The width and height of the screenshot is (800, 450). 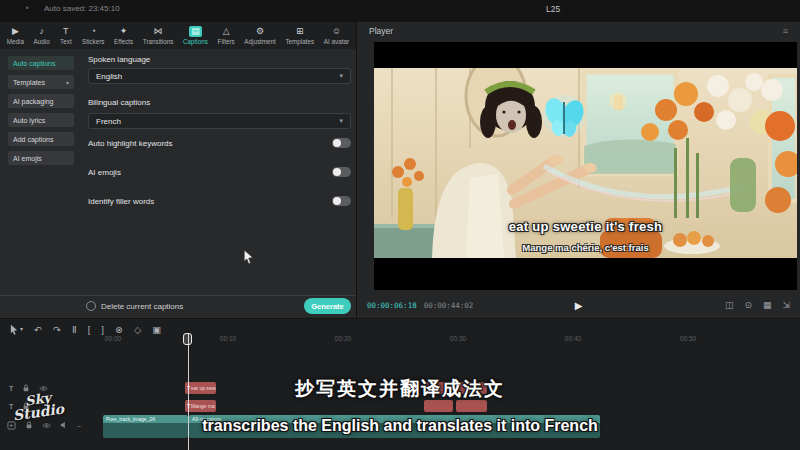 What do you see at coordinates (381, 31) in the screenshot?
I see `player-title: Player` at bounding box center [381, 31].